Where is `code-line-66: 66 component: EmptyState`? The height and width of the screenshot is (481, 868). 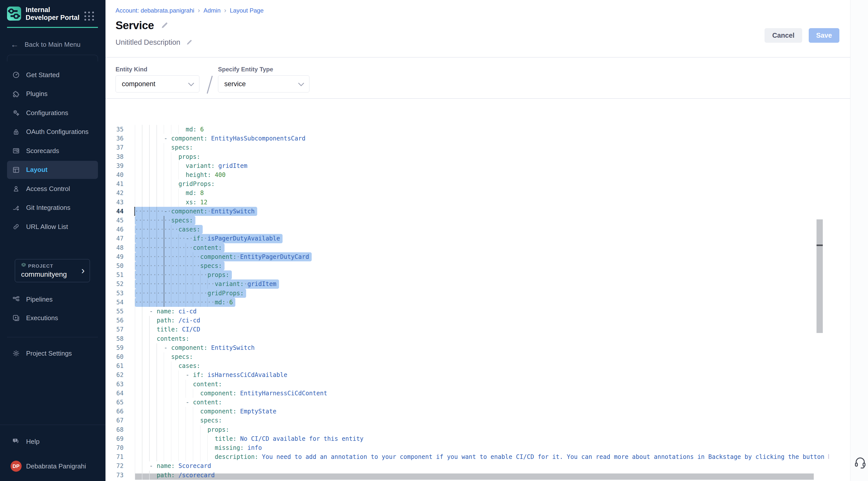
code-line-66: 66 component: EmptyState is located at coordinates (467, 411).